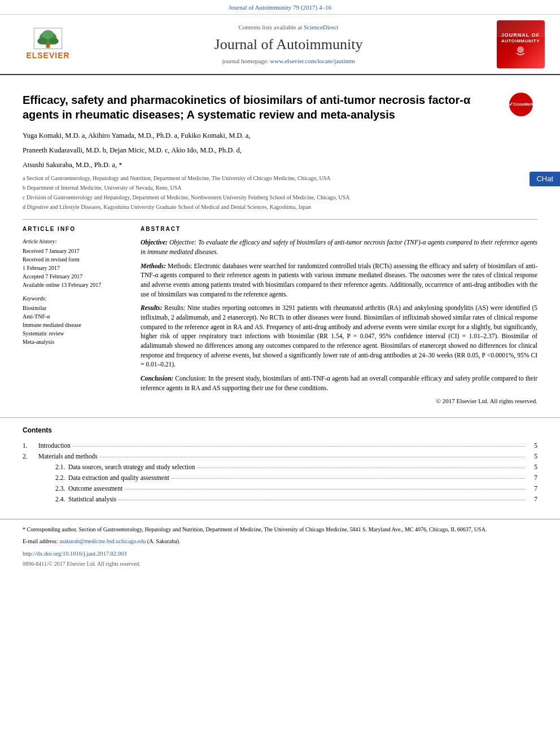  Describe the element at coordinates (280, 559) in the screenshot. I see `footer-links: http://dx.doi.org/10.1016/j.jaut.2017.02…` at that location.